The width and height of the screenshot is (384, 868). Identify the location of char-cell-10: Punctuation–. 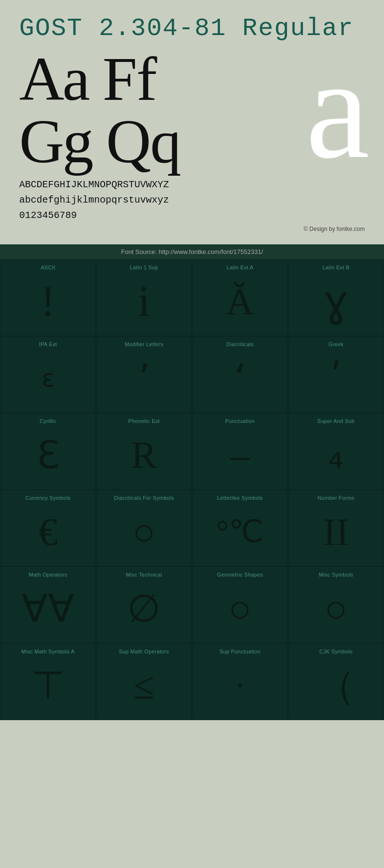
(240, 451).